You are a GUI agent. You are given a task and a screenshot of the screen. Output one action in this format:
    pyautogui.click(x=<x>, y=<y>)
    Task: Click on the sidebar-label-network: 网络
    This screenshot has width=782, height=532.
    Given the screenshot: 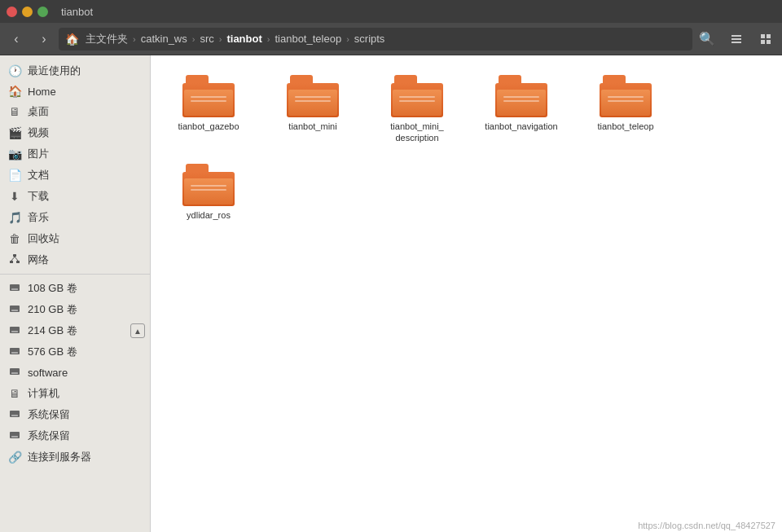 What is the action you would take?
    pyautogui.click(x=38, y=260)
    